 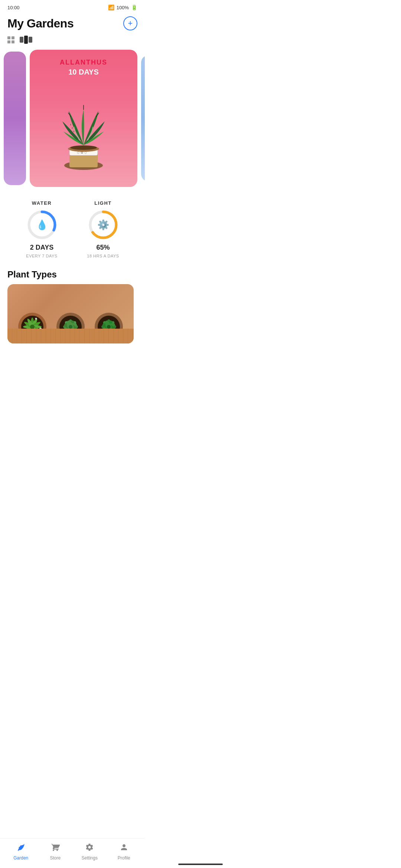 What do you see at coordinates (72, 314) in the screenshot?
I see `plant-types-scroll` at bounding box center [72, 314].